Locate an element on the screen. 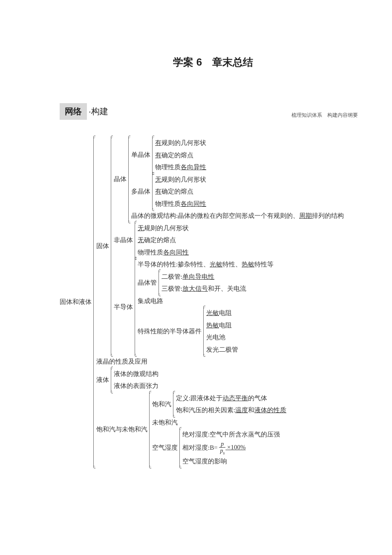 The width and height of the screenshot is (392, 555). poly-b: 有确定的熔点 is located at coordinates (181, 192).